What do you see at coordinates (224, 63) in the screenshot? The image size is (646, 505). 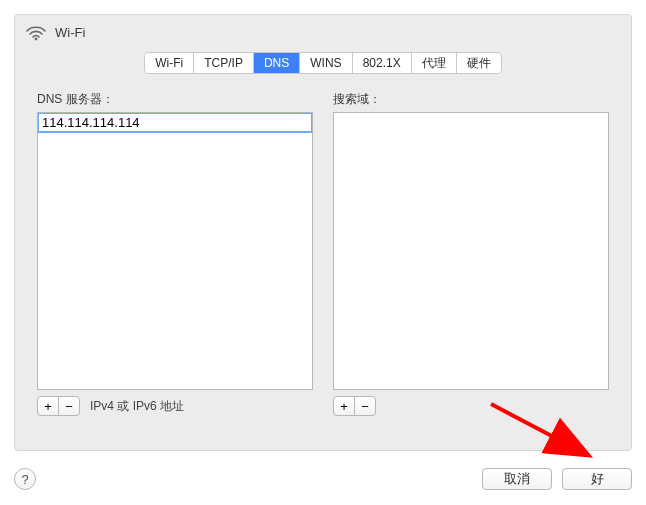 I see `tab-tcpip: TCP/IP` at bounding box center [224, 63].